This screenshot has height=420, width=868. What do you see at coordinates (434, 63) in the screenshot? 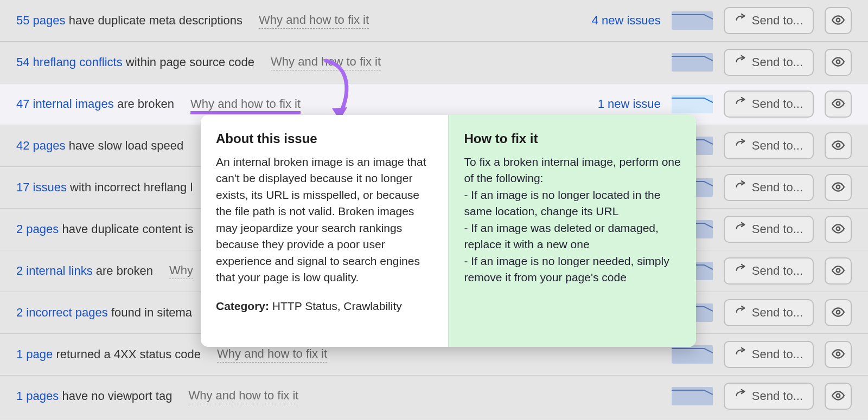
I see `issue-row: 54 hreflang conflicts within page source…` at bounding box center [434, 63].